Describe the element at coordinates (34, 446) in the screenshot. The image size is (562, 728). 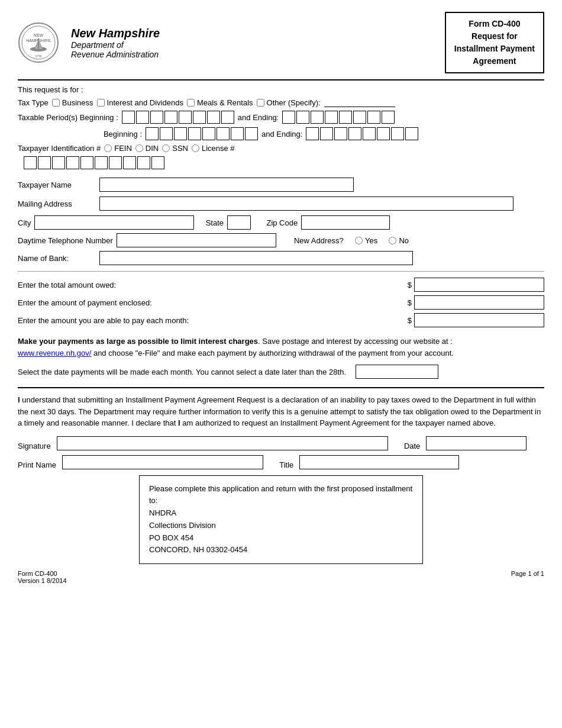
I see `signature-label: Signature` at that location.